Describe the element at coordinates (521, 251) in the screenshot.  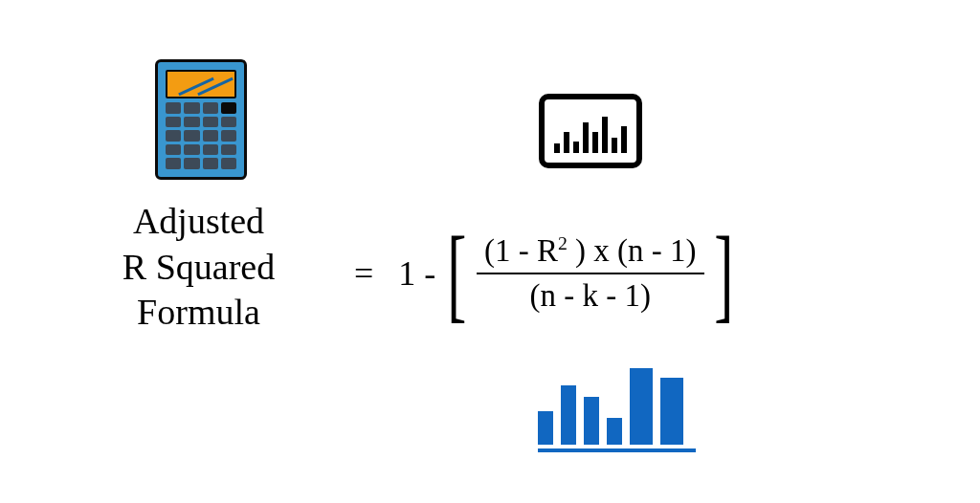
I see `numerator-prefix: (1 - R` at that location.